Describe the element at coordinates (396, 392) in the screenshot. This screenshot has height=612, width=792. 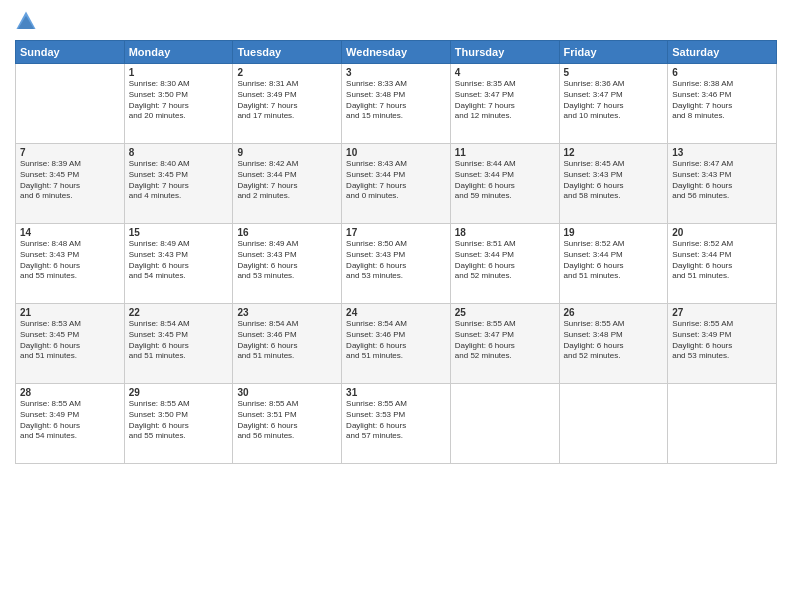
I see `day-number: 31` at that location.